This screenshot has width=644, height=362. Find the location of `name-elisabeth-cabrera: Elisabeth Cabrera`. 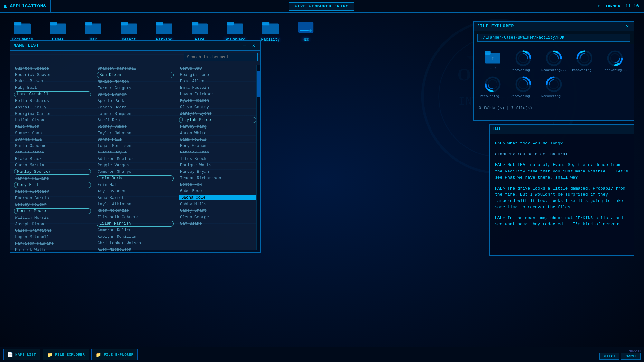

name-elisabeth-cabrera: Elisabeth Cabrera is located at coordinates (135, 217).